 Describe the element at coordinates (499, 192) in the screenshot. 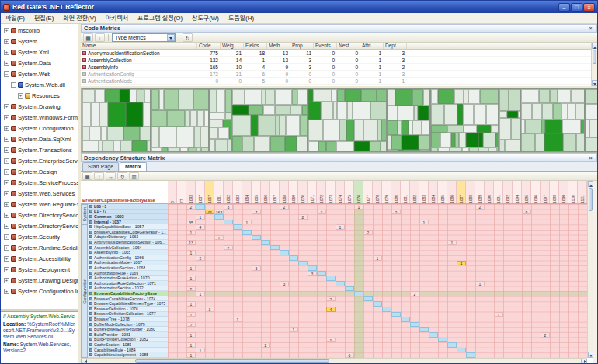

I see `matrix-column-header: 1091` at that location.